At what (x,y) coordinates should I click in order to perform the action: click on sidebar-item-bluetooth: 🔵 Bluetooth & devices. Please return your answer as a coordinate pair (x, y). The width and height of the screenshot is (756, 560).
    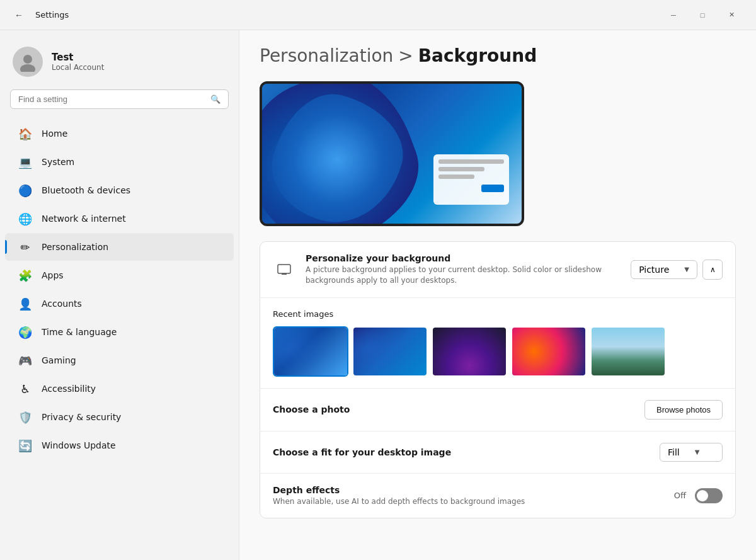
    Looking at the image, I should click on (120, 190).